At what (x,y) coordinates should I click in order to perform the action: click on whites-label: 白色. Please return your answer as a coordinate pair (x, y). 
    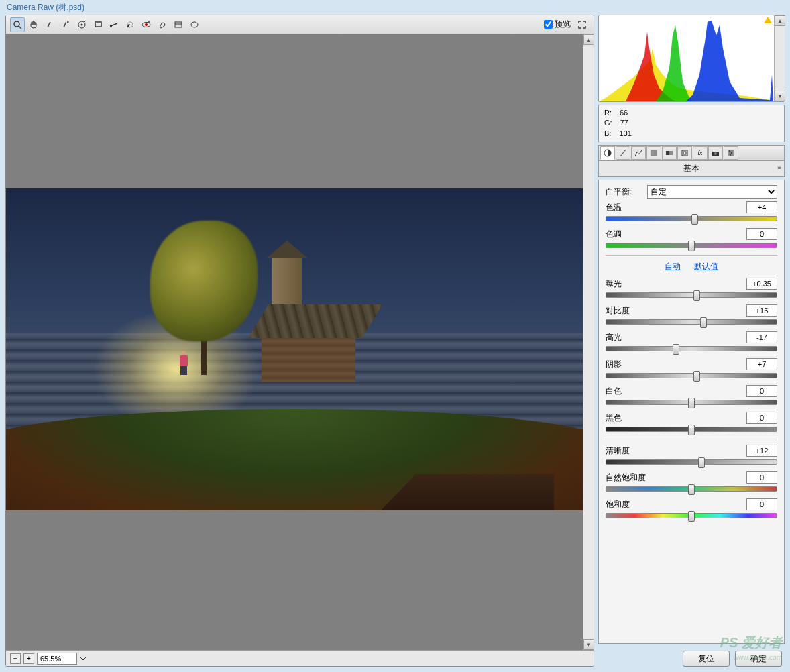
    Looking at the image, I should click on (624, 392).